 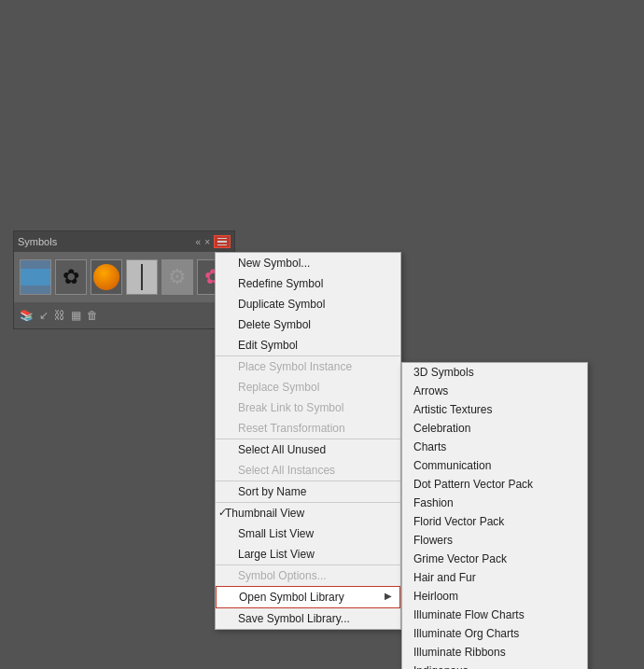 What do you see at coordinates (60, 315) in the screenshot?
I see `link-icon: ⛓` at bounding box center [60, 315].